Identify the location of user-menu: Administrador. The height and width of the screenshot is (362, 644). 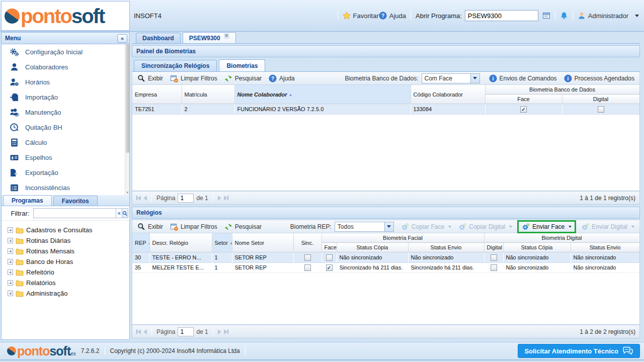
(608, 16).